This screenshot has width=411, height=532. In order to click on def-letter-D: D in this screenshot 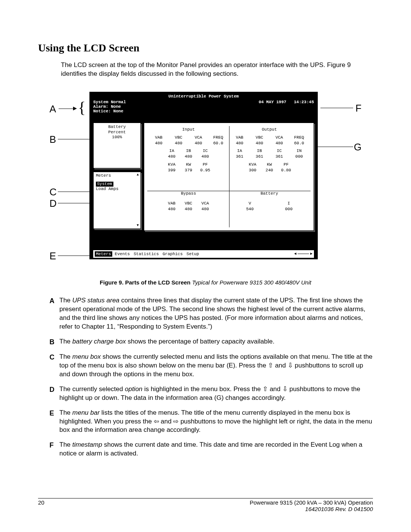, I will do `click(54, 394)`.